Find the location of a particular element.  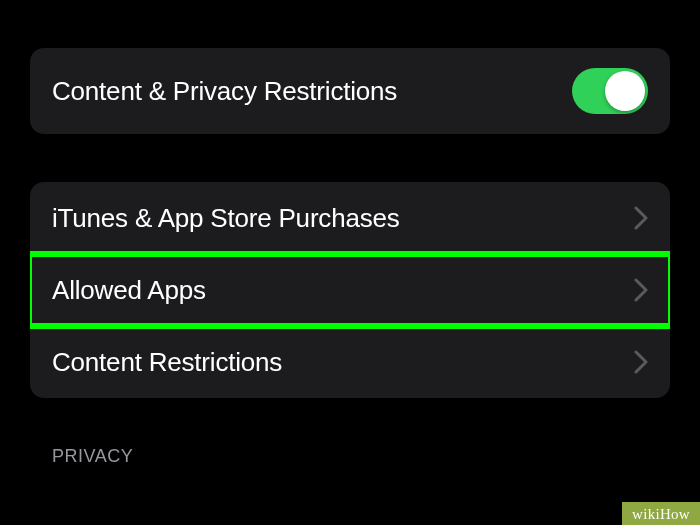

content-restrictions-label: Content Restrictions is located at coordinates (167, 362).